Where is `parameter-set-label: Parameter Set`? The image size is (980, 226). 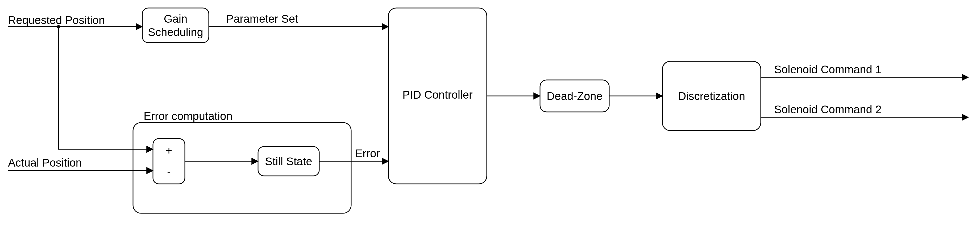
parameter-set-label: Parameter Set is located at coordinates (262, 19).